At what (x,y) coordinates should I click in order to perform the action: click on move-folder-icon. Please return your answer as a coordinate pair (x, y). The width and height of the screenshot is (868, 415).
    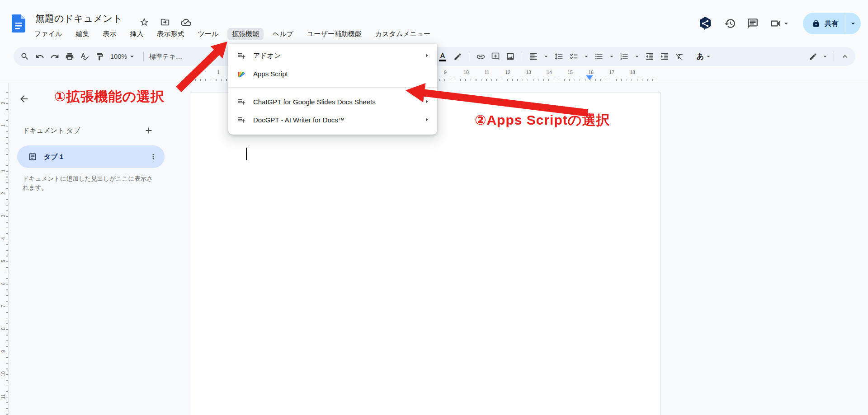
    Looking at the image, I should click on (165, 22).